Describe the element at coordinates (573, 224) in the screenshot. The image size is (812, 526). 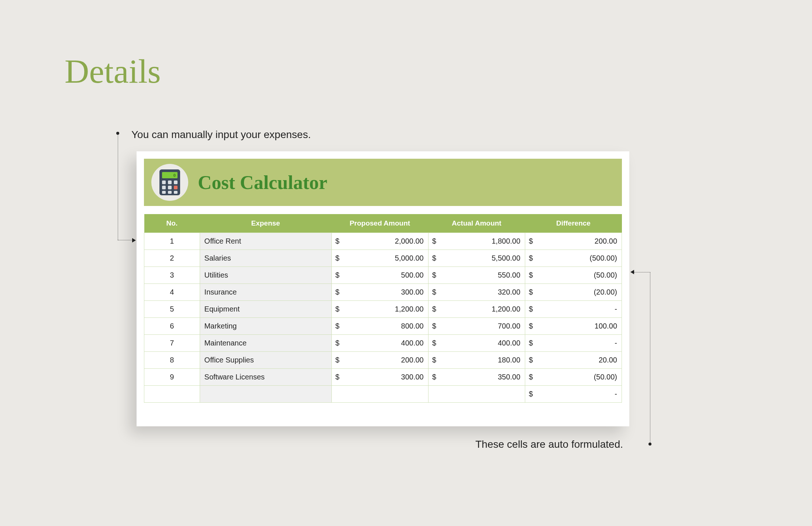
I see `col-header-difference: Difference` at that location.